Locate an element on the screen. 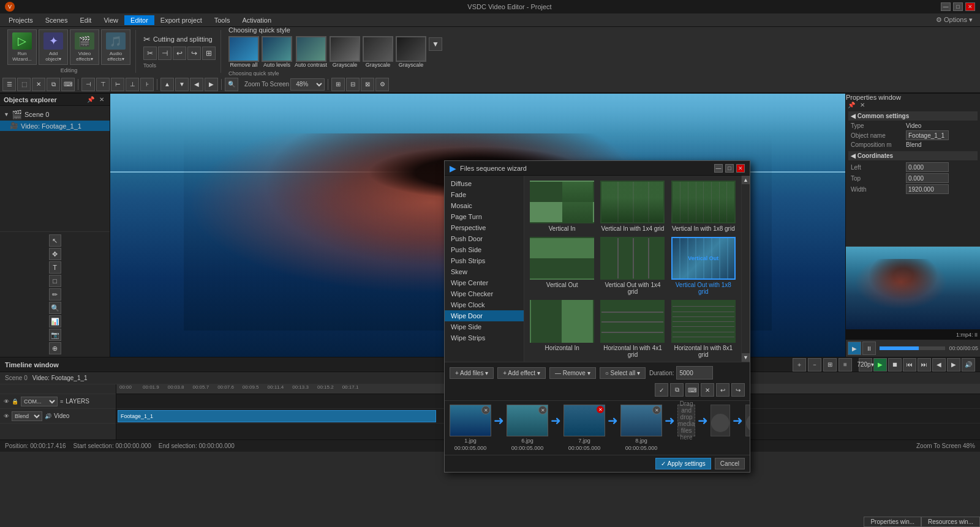 This screenshot has height=527, width=980. preview-play: ▶ is located at coordinates (854, 348).